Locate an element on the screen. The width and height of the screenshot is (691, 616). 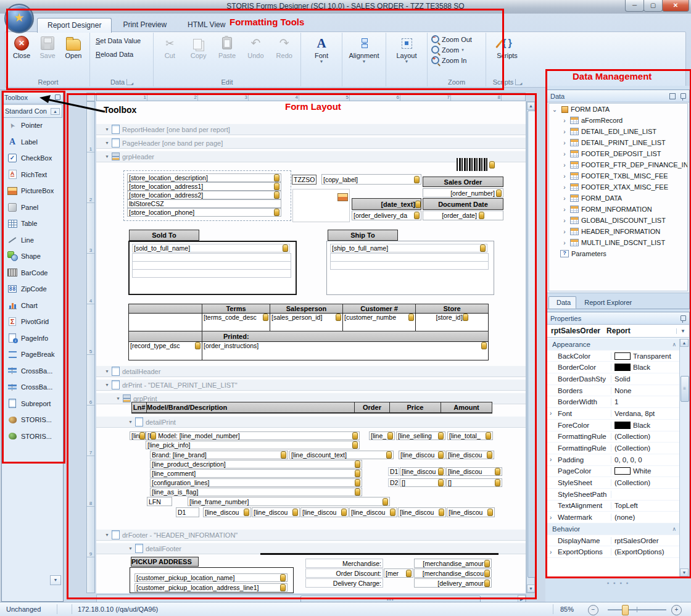
tree-item: › FOOTER_FTR_DEP_FINANCE_INFO is located at coordinates (618, 165).